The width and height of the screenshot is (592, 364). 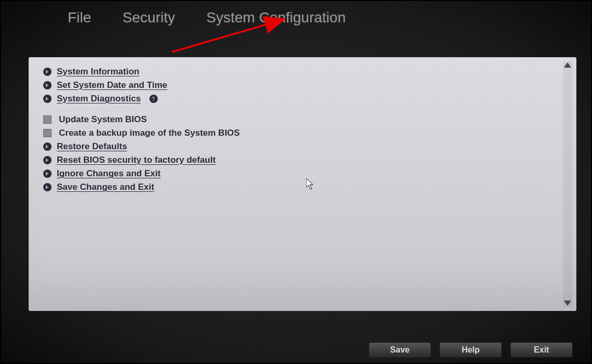 What do you see at coordinates (136, 160) in the screenshot?
I see `list-item-label: Reset BIOS security to factory default` at bounding box center [136, 160].